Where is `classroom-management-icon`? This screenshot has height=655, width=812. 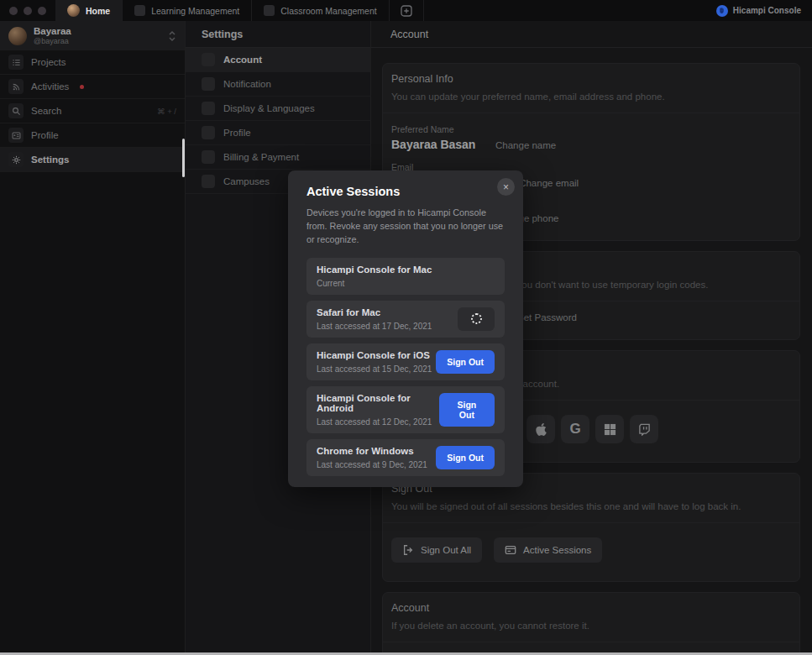
classroom-management-icon is located at coordinates (269, 10).